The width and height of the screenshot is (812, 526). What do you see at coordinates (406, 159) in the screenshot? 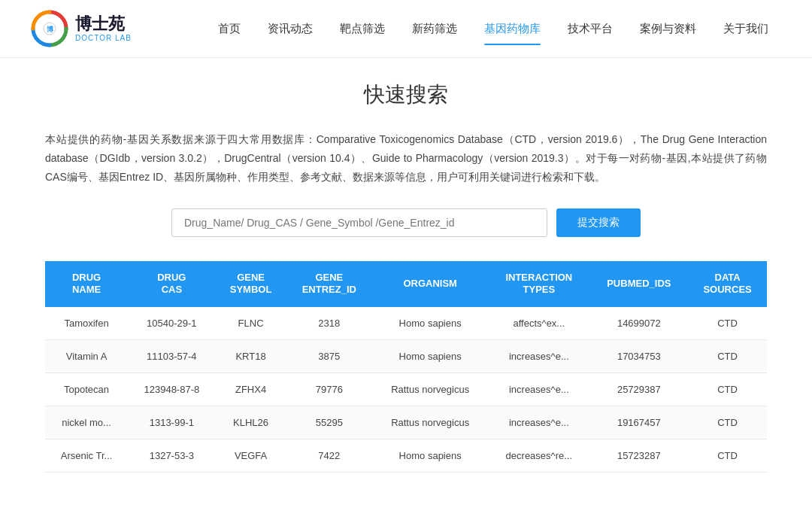
I see `description-text: 本站提供的药物-基因关系数据来源于四大常用数据库：Comparative Tox…` at bounding box center [406, 159].